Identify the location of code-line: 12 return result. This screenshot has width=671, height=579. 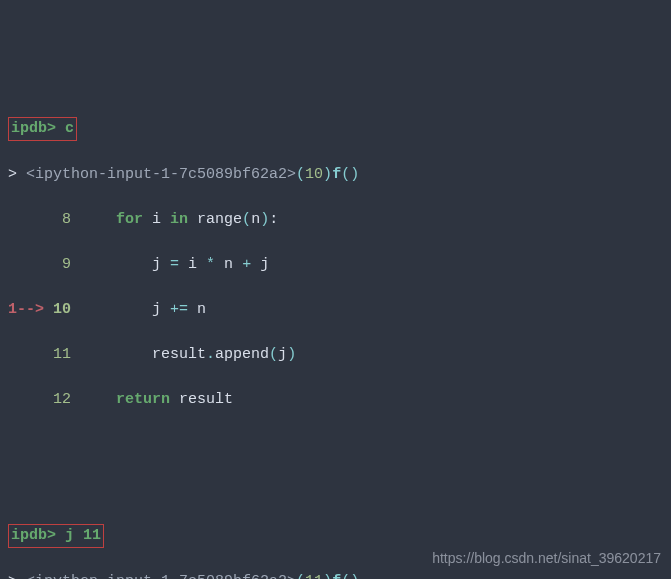
(336, 400).